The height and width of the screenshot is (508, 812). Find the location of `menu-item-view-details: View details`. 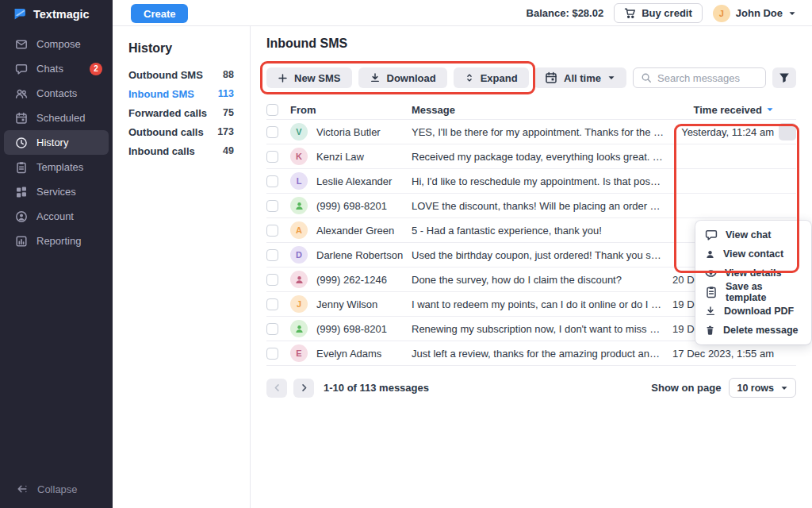

menu-item-view-details: View details is located at coordinates (753, 273).